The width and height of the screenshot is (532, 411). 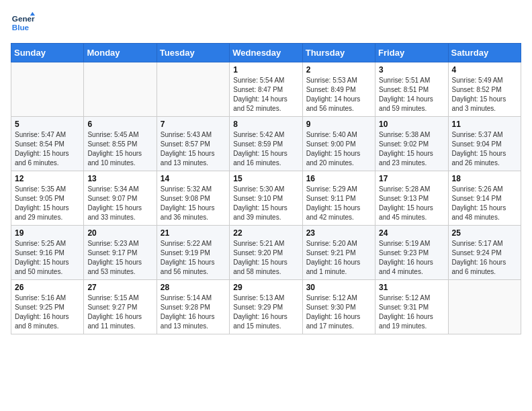 What do you see at coordinates (266, 23) in the screenshot?
I see `page-header: General Blue` at bounding box center [266, 23].